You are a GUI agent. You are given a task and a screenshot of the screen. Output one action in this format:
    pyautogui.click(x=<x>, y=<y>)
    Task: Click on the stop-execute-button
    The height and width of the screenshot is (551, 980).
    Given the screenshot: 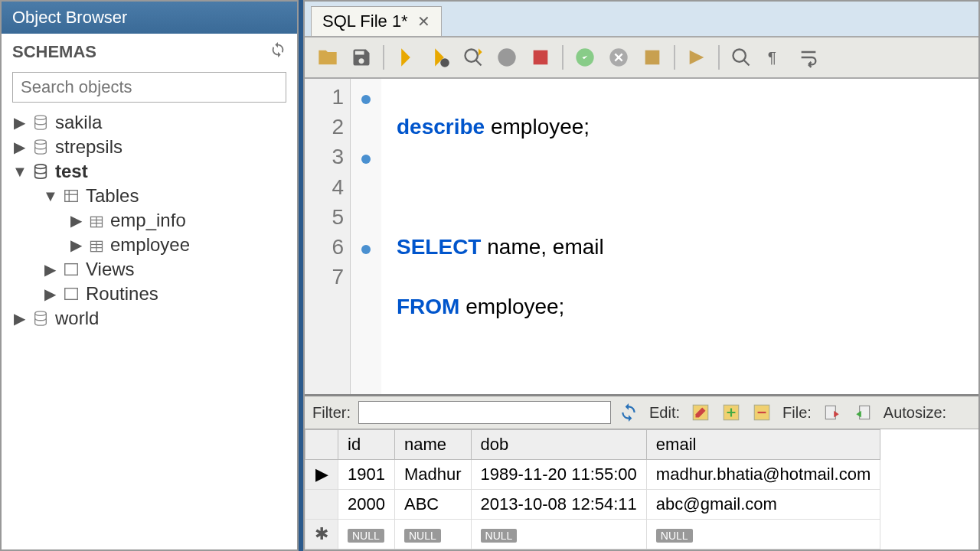 What is the action you would take?
    pyautogui.click(x=541, y=57)
    